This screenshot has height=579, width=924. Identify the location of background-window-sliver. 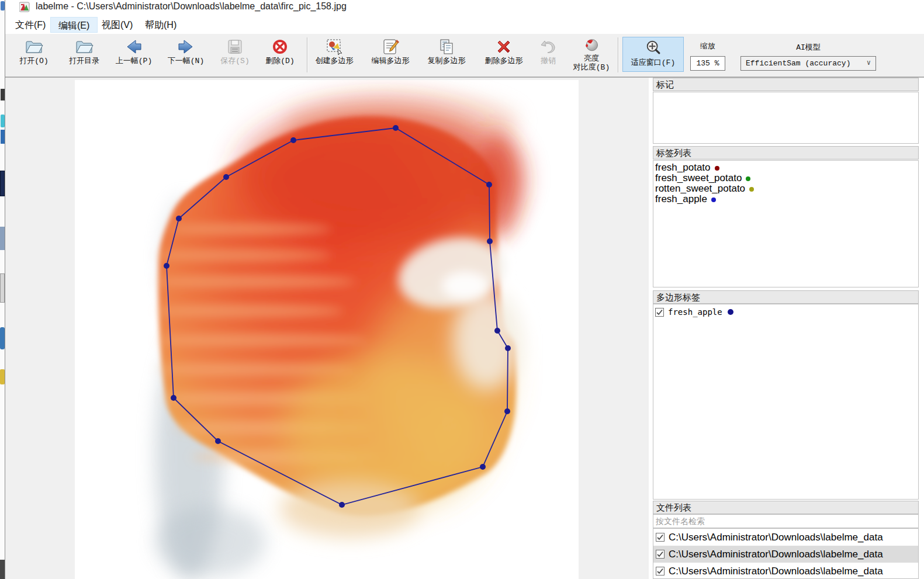
(2, 290).